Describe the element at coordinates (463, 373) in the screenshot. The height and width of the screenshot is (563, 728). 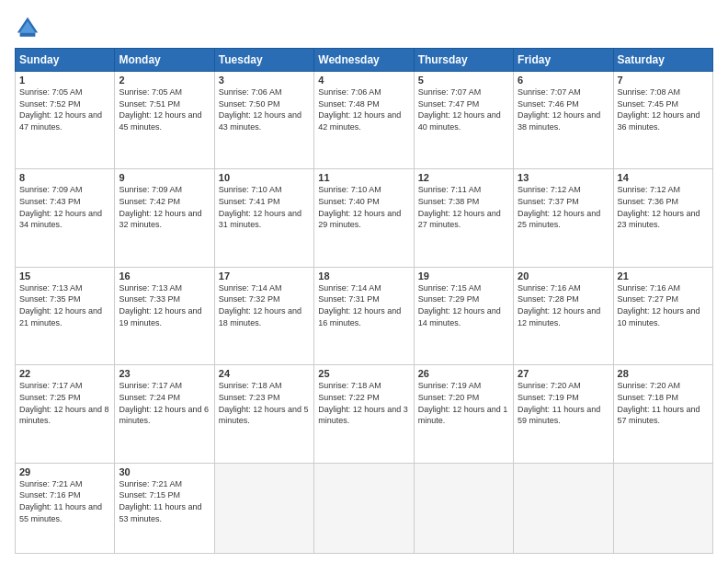
I see `day-number: 26` at that location.